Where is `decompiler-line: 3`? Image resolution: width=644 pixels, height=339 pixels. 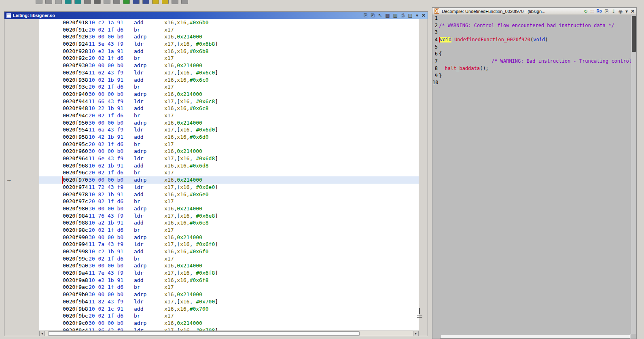
decompiler-line: 3 is located at coordinates (532, 33).